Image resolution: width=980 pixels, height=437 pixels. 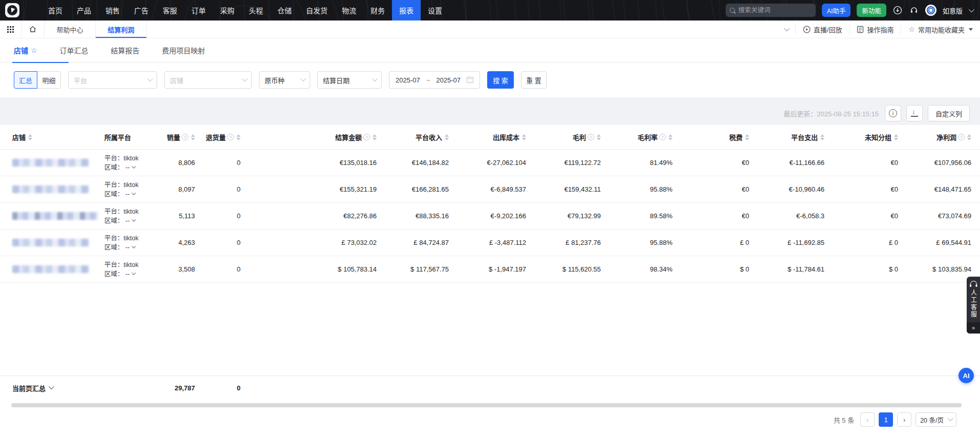 What do you see at coordinates (807, 30) in the screenshot?
I see `play-circle-icon` at bounding box center [807, 30].